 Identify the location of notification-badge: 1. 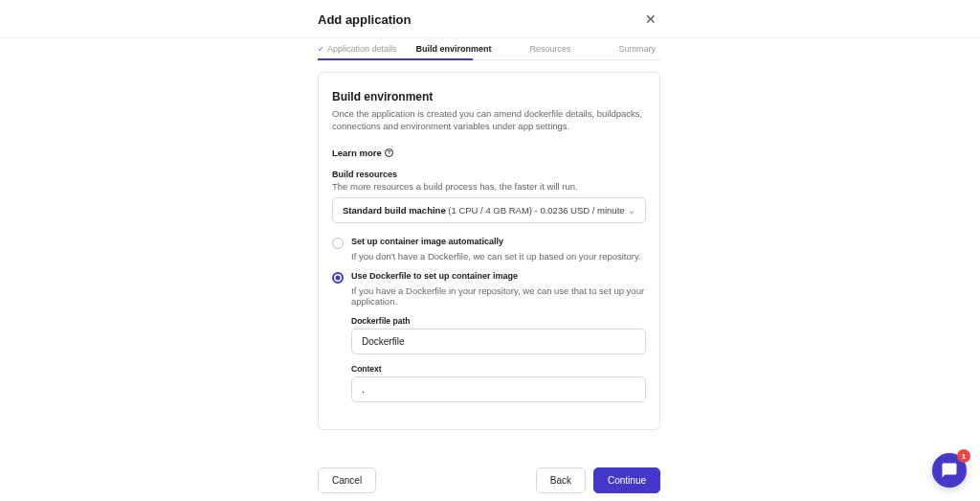
(964, 456).